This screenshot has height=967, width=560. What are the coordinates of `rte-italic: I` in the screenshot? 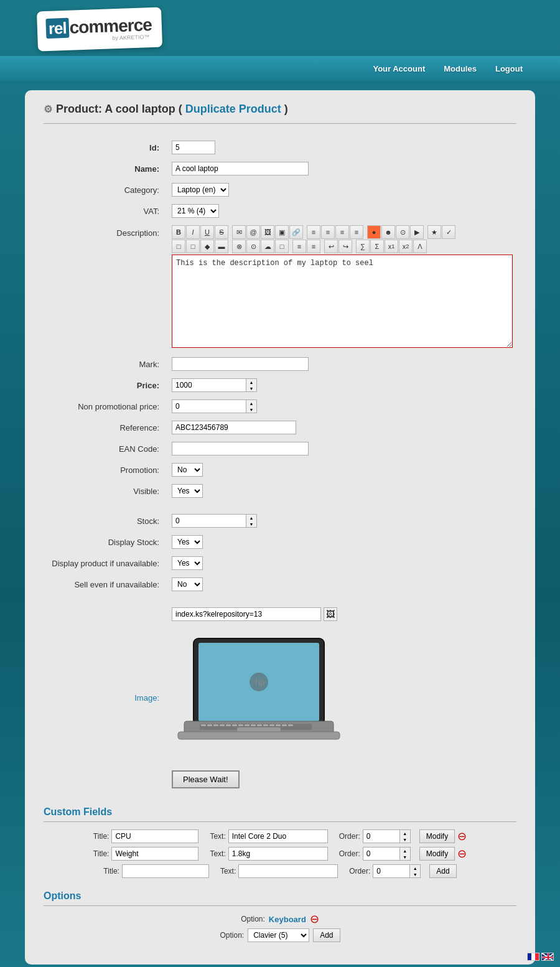 It's located at (193, 232).